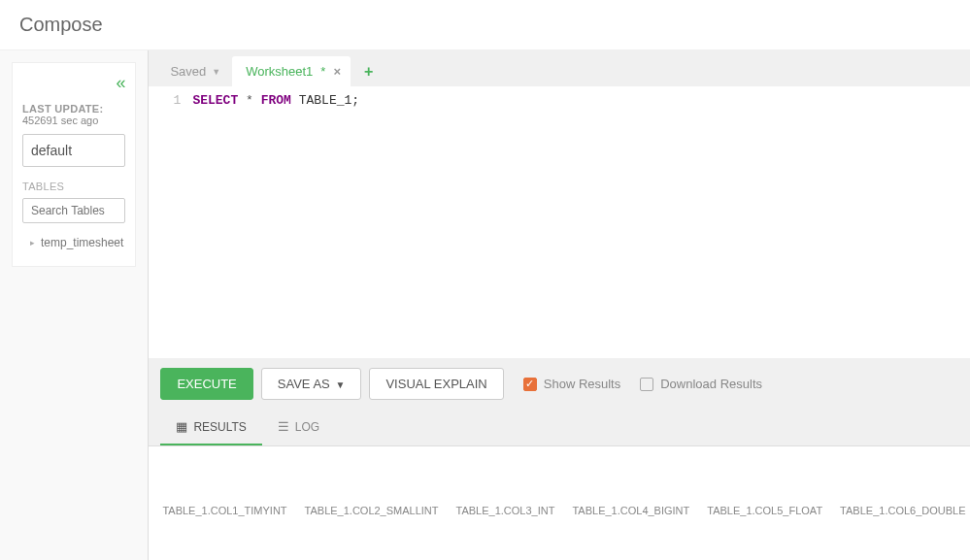  What do you see at coordinates (171, 222) in the screenshot?
I see `editor-gutter: 1` at bounding box center [171, 222].